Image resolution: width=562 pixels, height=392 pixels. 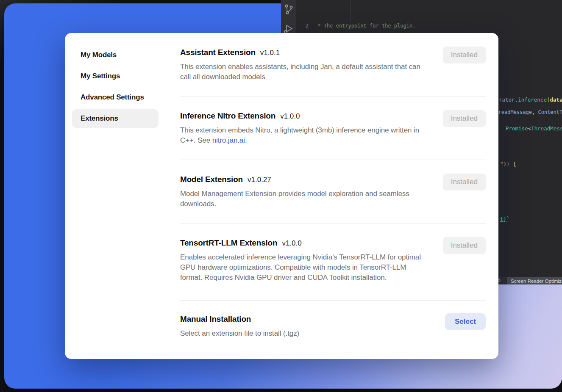 What do you see at coordinates (333, 262) in the screenshot?
I see `extension-row-tensorrt-llm: TensortRT-LLM Extension v1.0.0 Enables a…` at bounding box center [333, 262].